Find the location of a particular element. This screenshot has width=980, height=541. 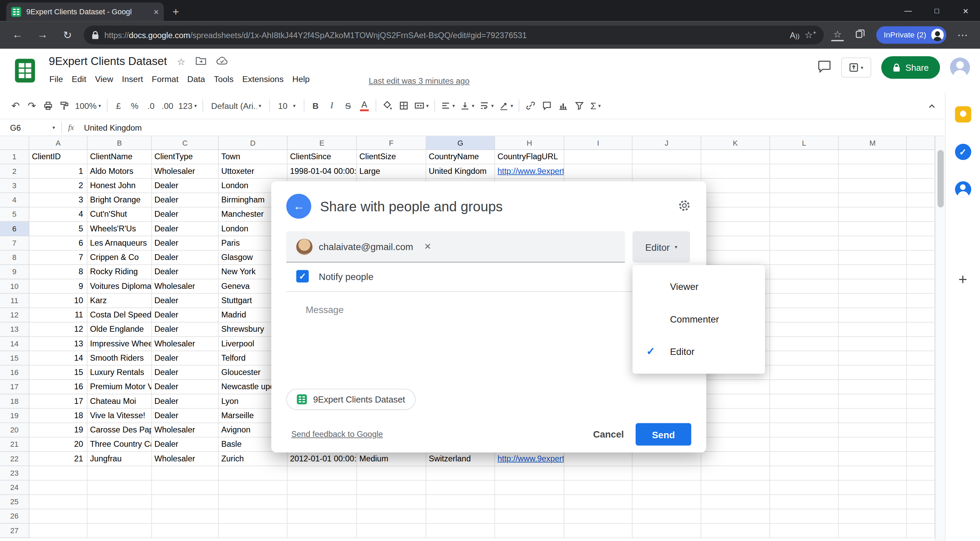

cell: CountryName is located at coordinates (461, 157).